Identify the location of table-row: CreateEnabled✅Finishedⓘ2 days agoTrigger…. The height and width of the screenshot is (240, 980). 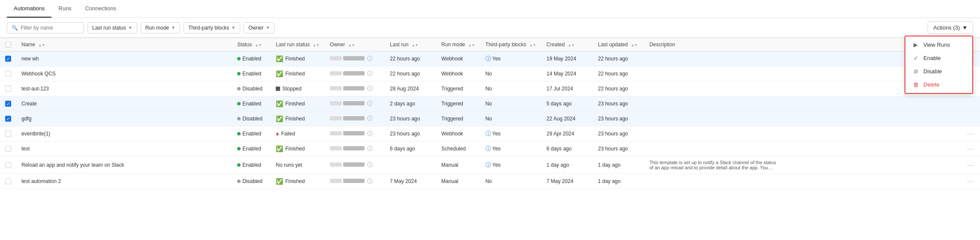
(490, 104).